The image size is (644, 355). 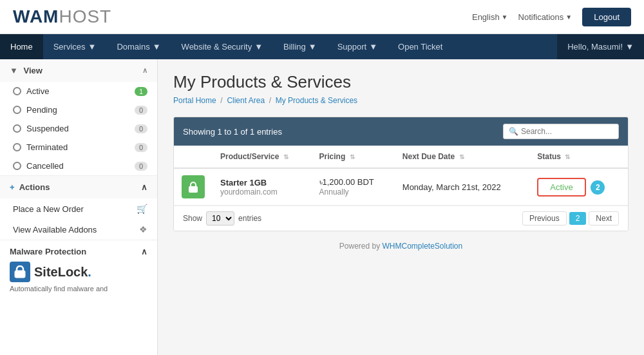 What do you see at coordinates (220, 218) in the screenshot?
I see `entries-per-page-select: 10 25 50` at bounding box center [220, 218].